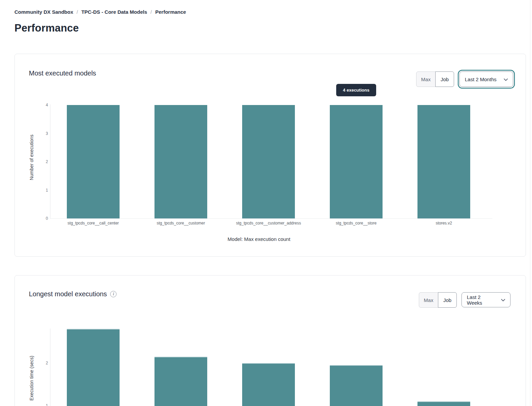 This screenshot has width=532, height=406. I want to click on chart-controls: Max Job Last 2 Weeks, so click(465, 300).